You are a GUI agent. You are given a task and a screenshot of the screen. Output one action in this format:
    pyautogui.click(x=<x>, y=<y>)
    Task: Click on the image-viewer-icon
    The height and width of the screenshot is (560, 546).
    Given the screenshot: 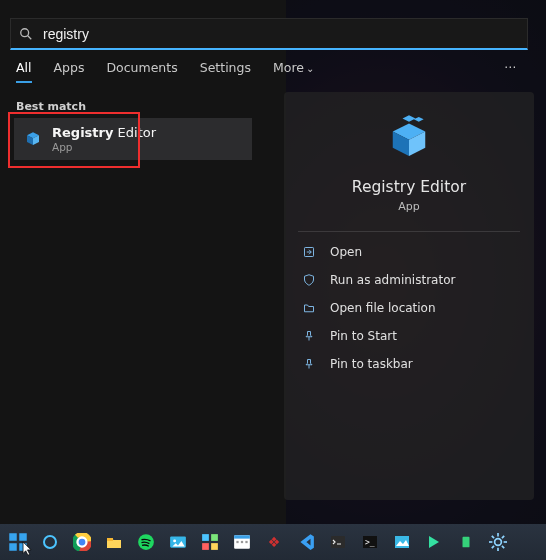 What is the action you would take?
    pyautogui.click(x=402, y=542)
    